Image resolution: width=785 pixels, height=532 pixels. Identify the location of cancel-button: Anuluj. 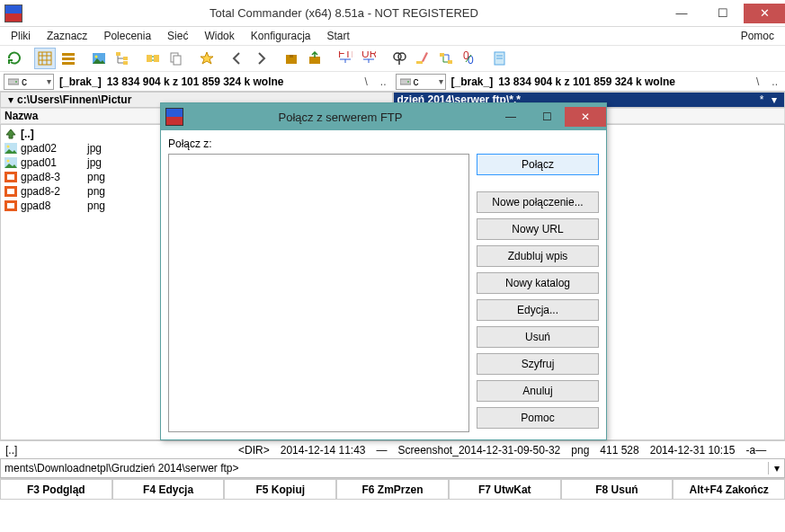
(538, 391).